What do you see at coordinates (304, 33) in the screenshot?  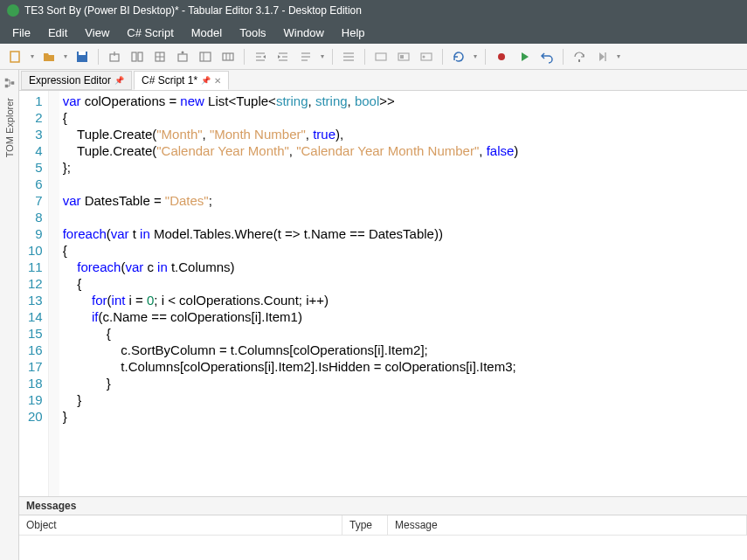 I see `menu-window: Window` at bounding box center [304, 33].